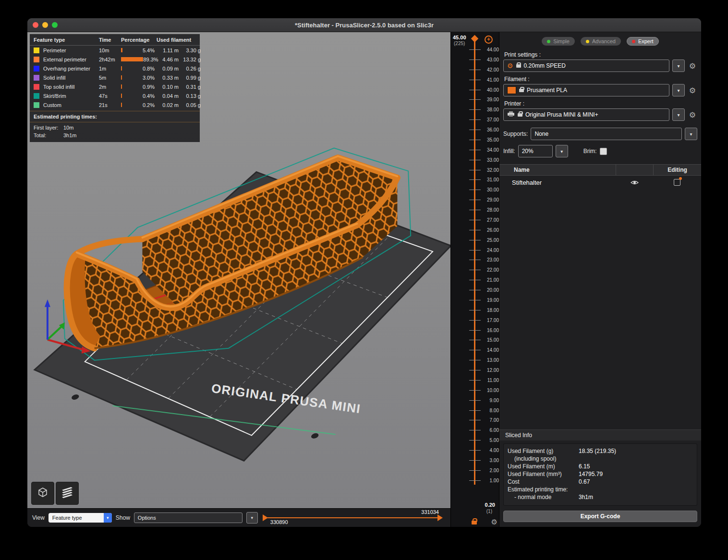 This screenshot has width=728, height=560. I want to click on feature-length: 0.04 m, so click(169, 96).